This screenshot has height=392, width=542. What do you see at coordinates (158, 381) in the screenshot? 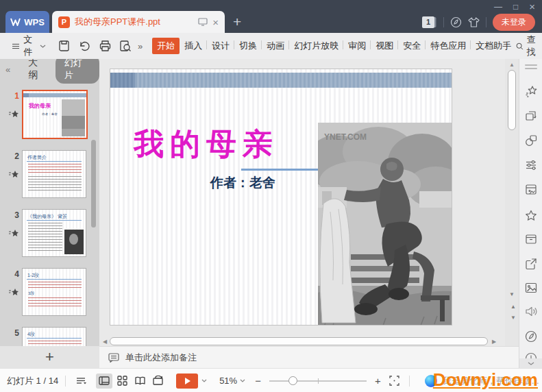
I see `slideshow-view-button` at bounding box center [158, 381].